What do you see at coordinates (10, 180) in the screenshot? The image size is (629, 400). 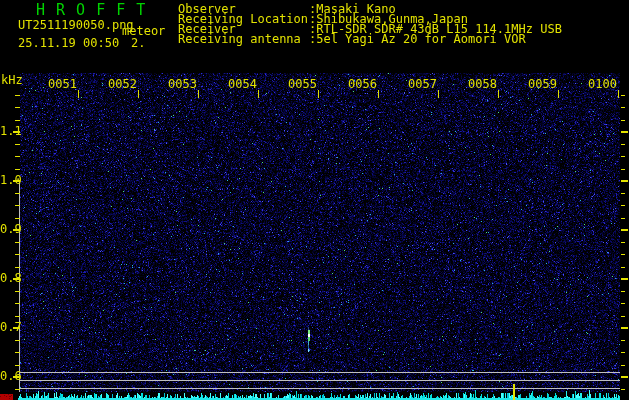 I see `freq-tick-label: 1.0` at bounding box center [10, 180].